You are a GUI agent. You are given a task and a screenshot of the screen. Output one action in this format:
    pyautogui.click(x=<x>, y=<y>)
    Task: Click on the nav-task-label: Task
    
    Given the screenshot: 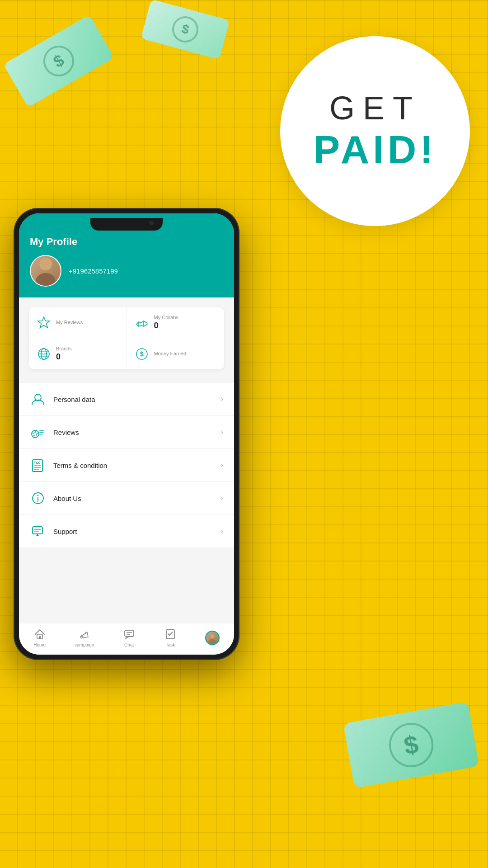 What is the action you would take?
    pyautogui.click(x=171, y=645)
    